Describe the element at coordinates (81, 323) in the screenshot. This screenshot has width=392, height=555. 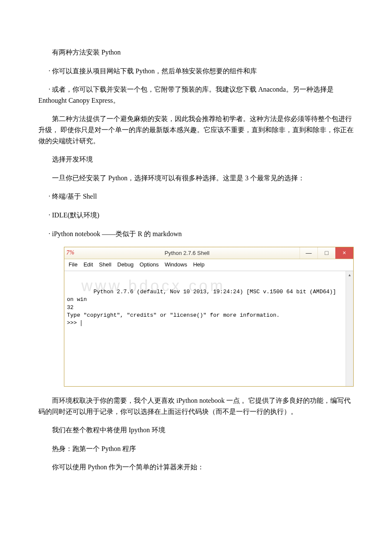
I see `cursor` at that location.